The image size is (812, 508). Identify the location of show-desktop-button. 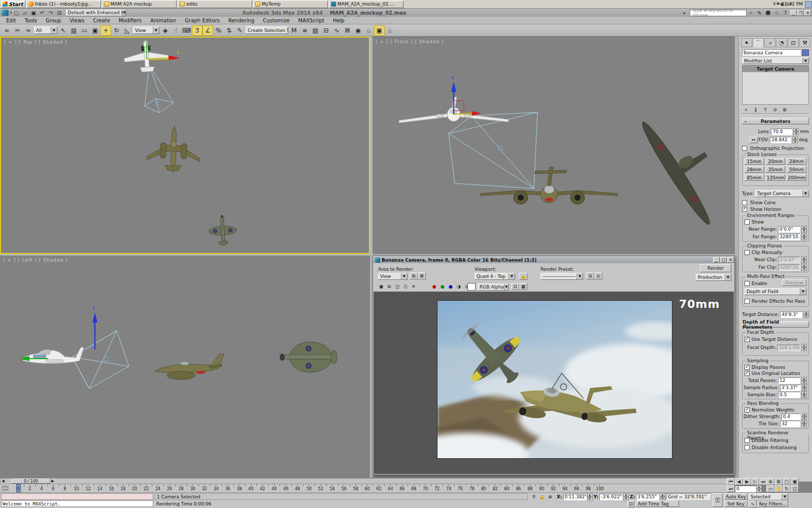
(808, 4).